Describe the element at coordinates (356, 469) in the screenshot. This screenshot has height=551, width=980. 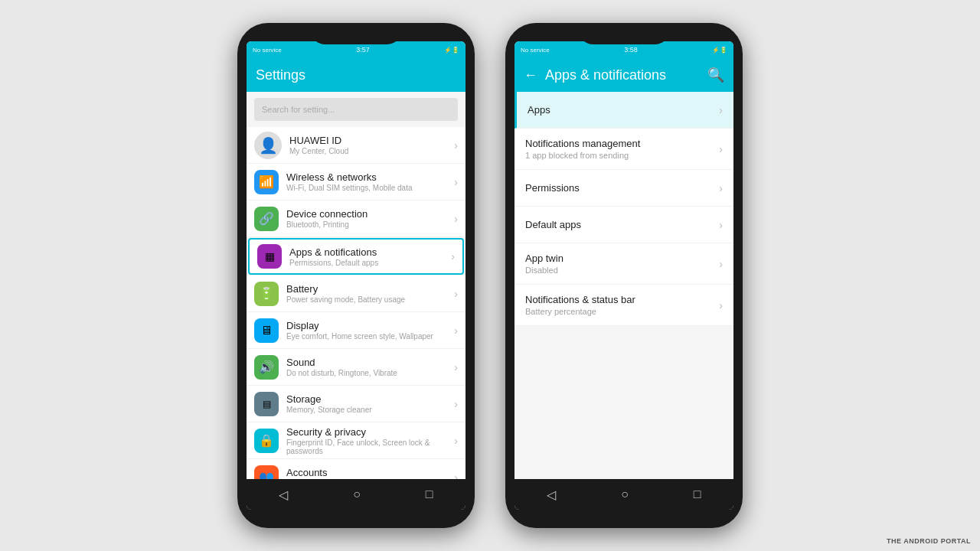
I see `settings-item-accounts: 👥 Accounts Cloud, Accounts ›` at that location.